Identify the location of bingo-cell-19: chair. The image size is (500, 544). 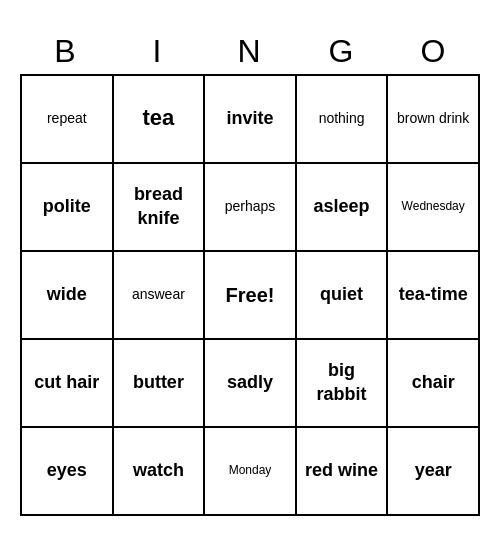
(434, 384).